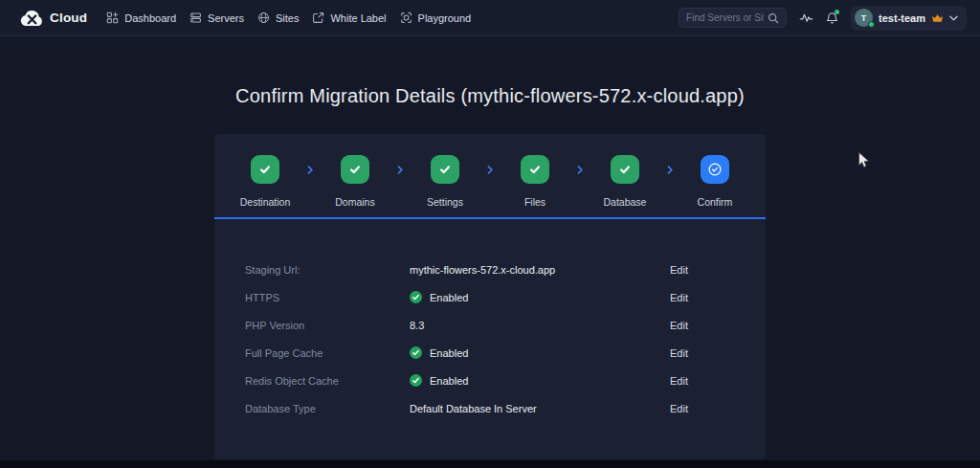 Image resolution: width=980 pixels, height=468 pixels. I want to click on detail-value-text: 8.3, so click(417, 325).